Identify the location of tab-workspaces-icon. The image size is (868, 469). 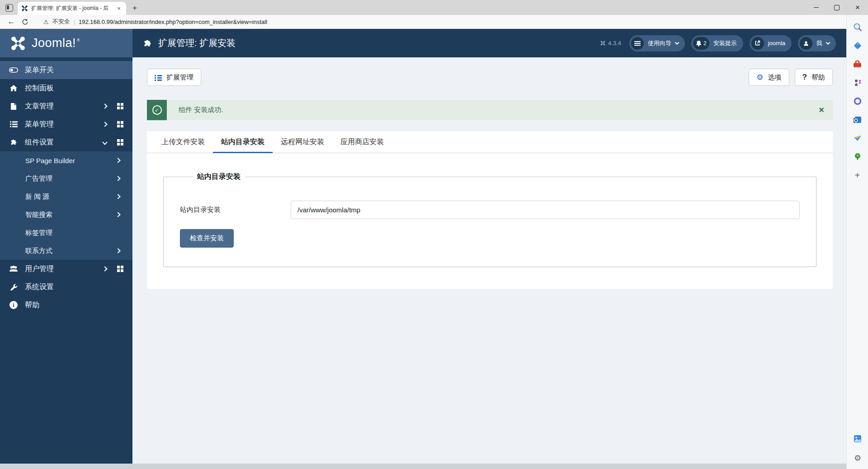
(9, 8).